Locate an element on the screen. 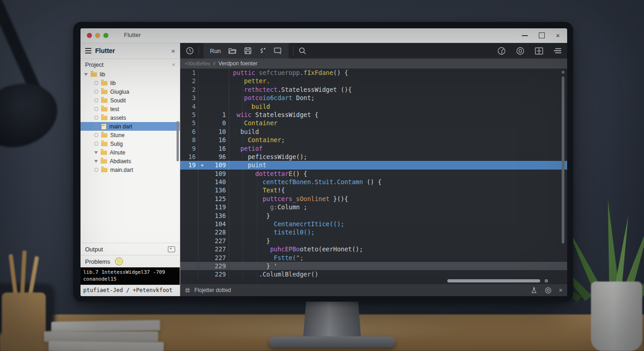  code-line: 50Container is located at coordinates (374, 123).